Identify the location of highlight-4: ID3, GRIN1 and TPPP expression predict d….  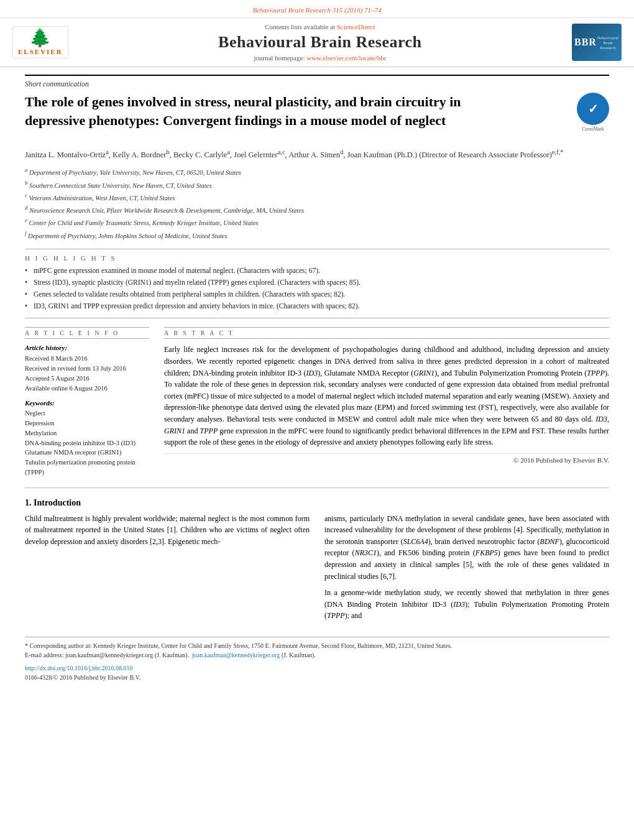
(317, 306).